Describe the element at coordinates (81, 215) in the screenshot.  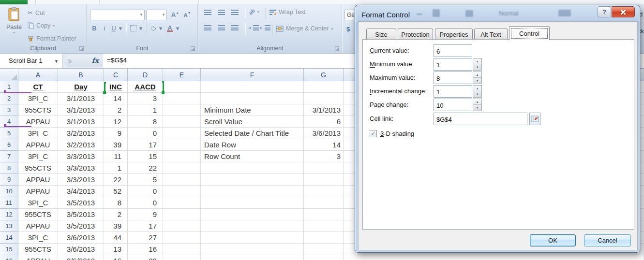
I see `cell-B12: 3/5/2013` at that location.